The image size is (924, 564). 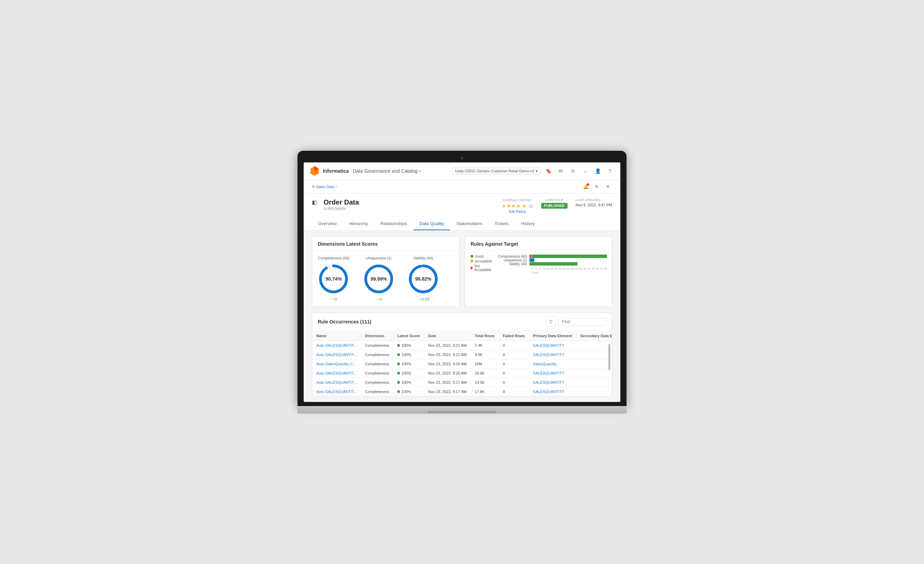 I want to click on notification-icon-btn: 🔔, so click(x=586, y=187).